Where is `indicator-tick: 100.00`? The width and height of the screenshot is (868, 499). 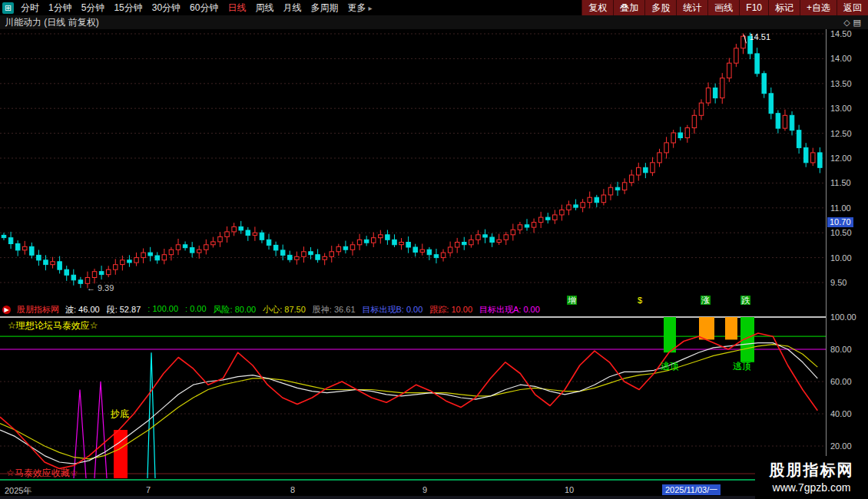
indicator-tick: 100.00 is located at coordinates (843, 317).